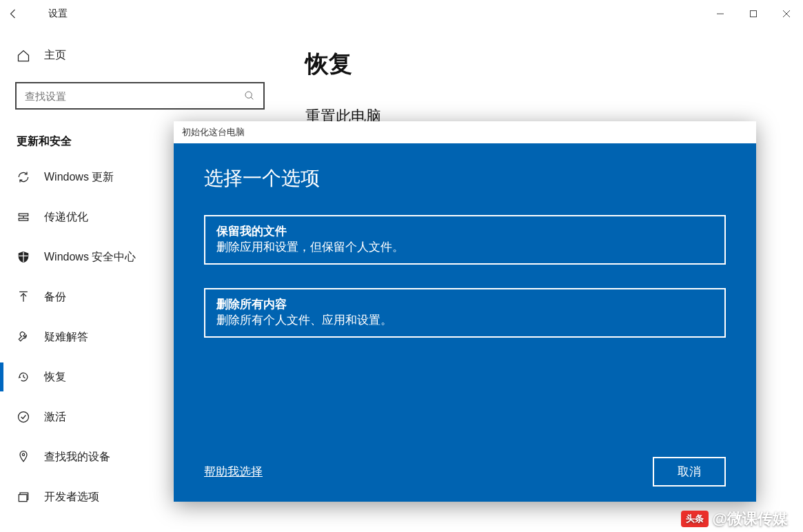 This screenshot has width=803, height=532. Describe the element at coordinates (465, 313) in the screenshot. I see `option-remove-all: 删除所有内容 删除所有个人文件、应用和设置。` at that location.